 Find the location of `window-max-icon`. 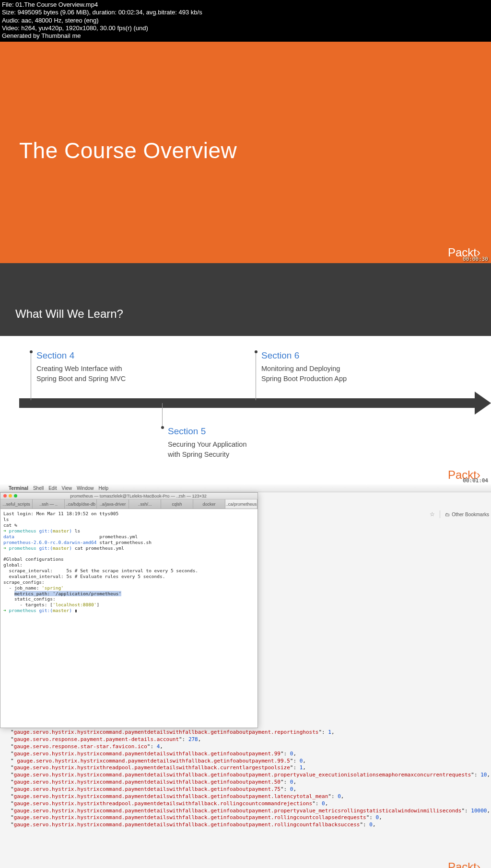

window-max-icon is located at coordinates (15, 496).